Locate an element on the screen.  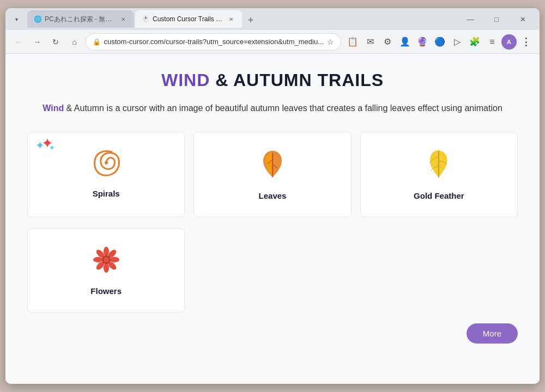
new-tab-button: + is located at coordinates (251, 20).